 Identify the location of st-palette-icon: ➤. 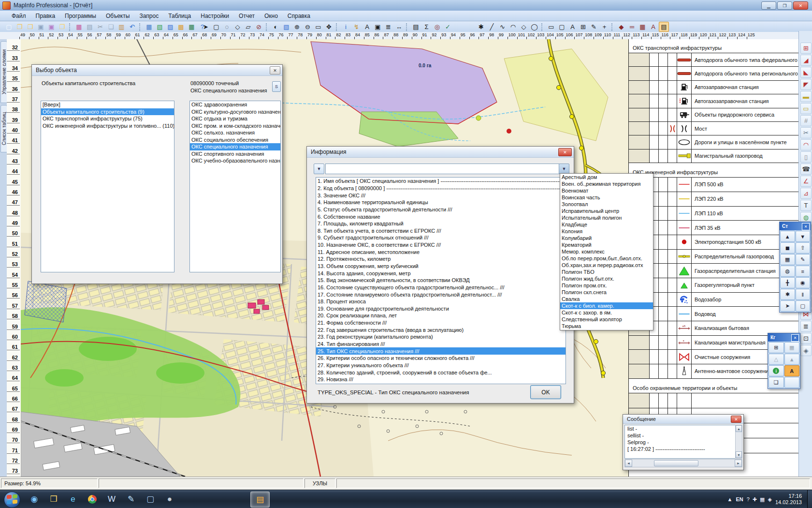
(788, 306).